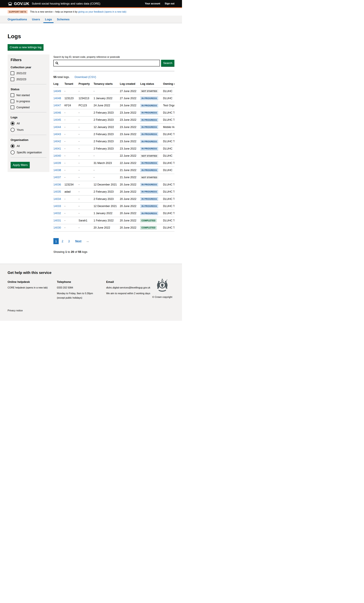 The image size is (364, 603). Describe the element at coordinates (71, 221) in the screenshot. I see `cell-tenant: -` at that location.